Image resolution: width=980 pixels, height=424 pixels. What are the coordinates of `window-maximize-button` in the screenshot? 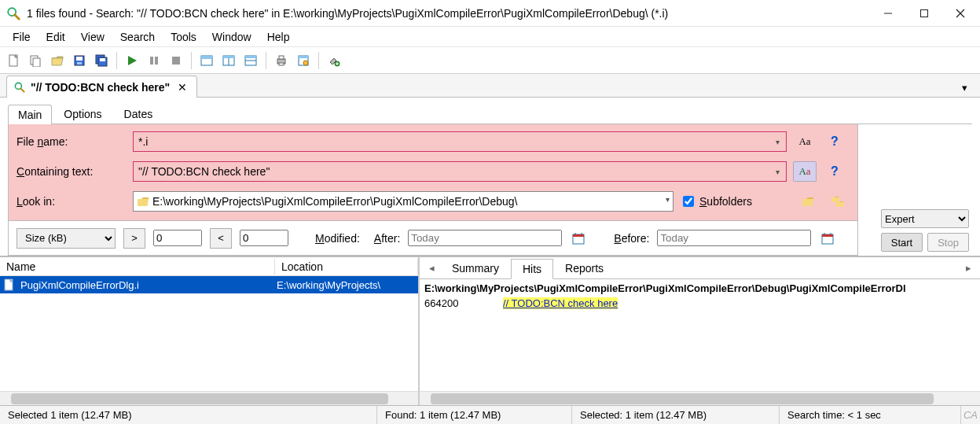 It's located at (924, 13).